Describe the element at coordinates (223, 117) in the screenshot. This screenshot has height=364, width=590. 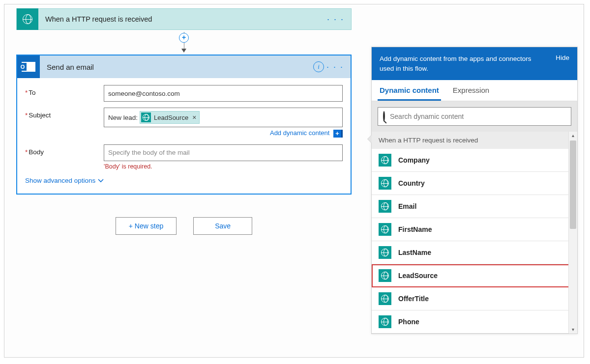
I see `subject-input: New lead: LeadSource ×` at that location.